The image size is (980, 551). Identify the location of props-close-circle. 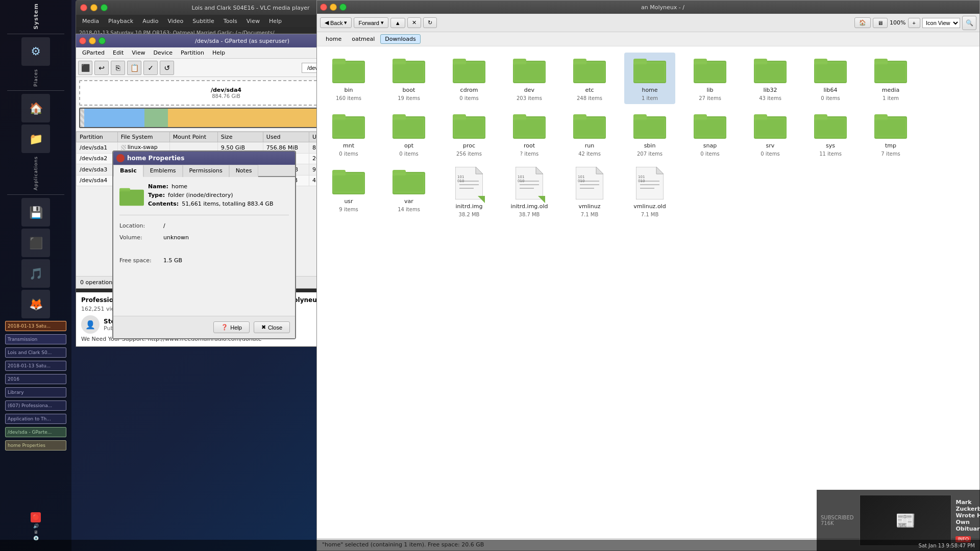
(120, 158).